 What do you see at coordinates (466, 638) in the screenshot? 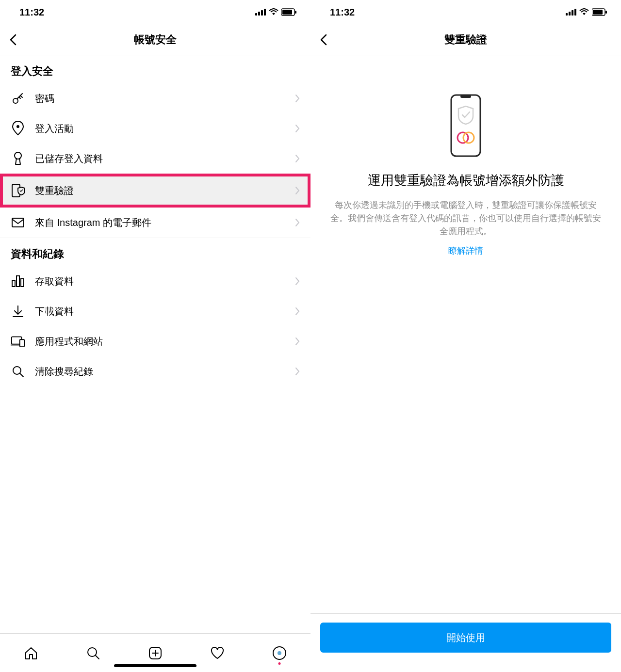
I see `start-button-label: 開始使用` at bounding box center [466, 638].